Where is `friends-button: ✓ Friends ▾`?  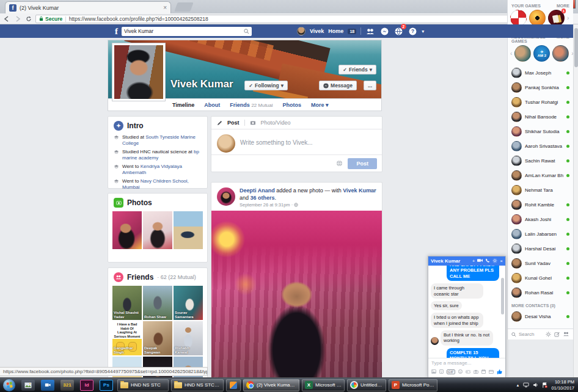
friends-button: ✓ Friends ▾ is located at coordinates (357, 70).